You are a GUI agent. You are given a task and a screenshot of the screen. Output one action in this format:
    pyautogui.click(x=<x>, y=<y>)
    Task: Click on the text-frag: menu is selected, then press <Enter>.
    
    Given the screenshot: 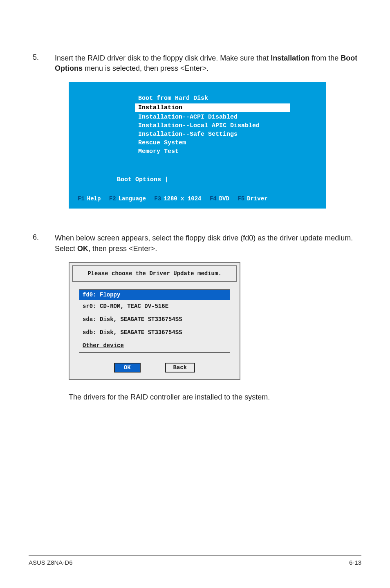 What is the action you would take?
    pyautogui.click(x=146, y=68)
    